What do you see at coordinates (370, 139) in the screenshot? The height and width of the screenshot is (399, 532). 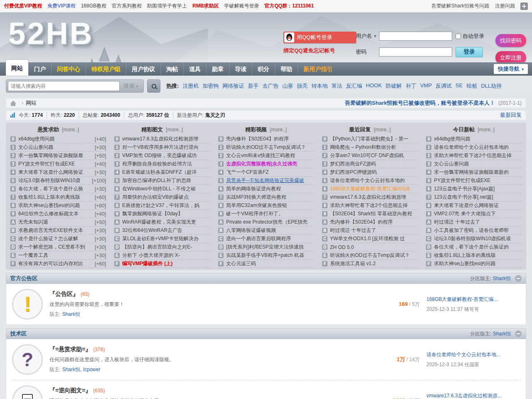 I see `topic-row: 0【Python入门零基础到爬虫】- 第一` at bounding box center [370, 139].